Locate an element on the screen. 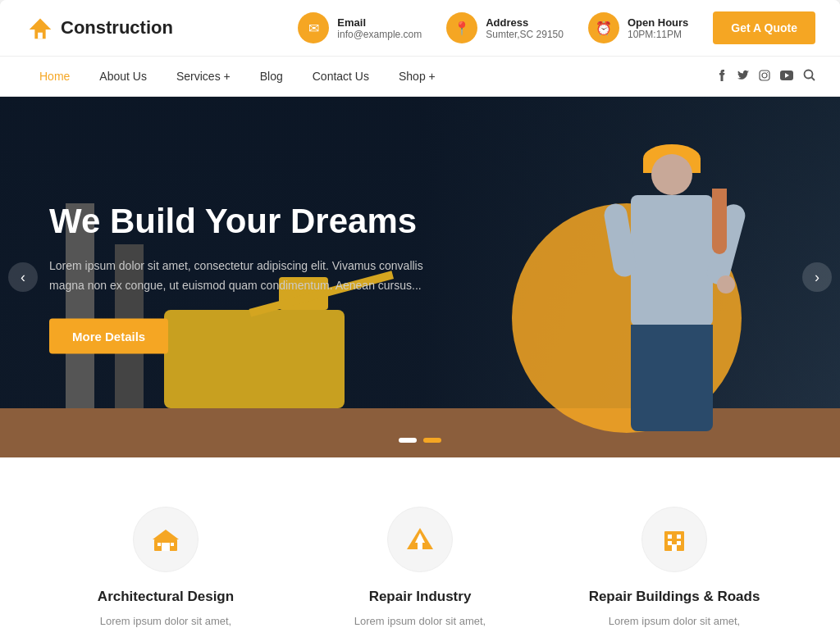 This screenshot has height=637, width=840. address-text: Address Sumter,SC 29150 is located at coordinates (525, 28).